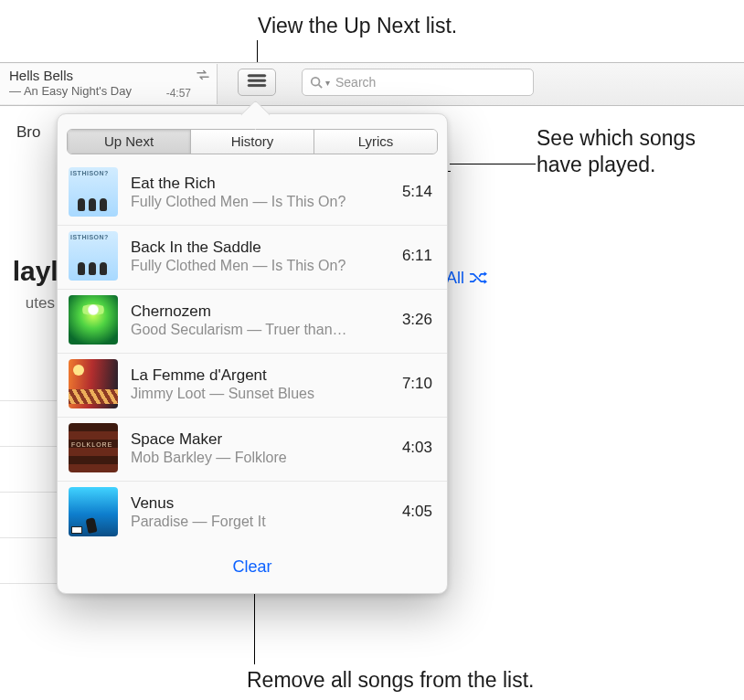 The height and width of the screenshot is (700, 744). Describe the element at coordinates (256, 384) in the screenshot. I see `song-meta: La Femme d'ArgentJimmy Loot — Sunset Blu…` at that location.